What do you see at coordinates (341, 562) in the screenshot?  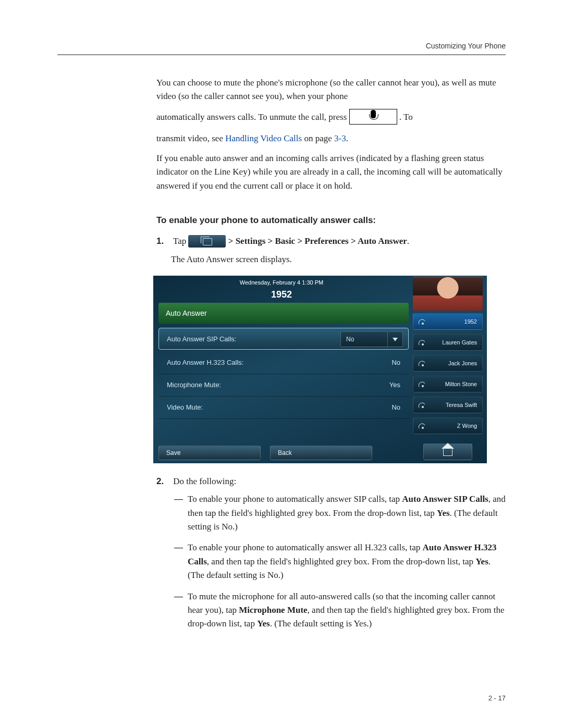 I see `bullet-text: , and then tap the field's highlighted g…` at bounding box center [341, 562].